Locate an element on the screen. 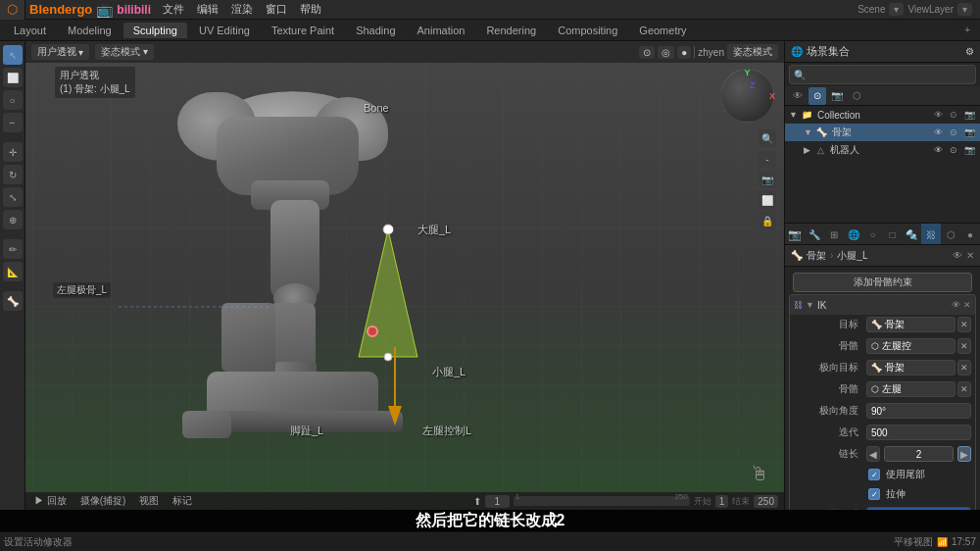 The width and height of the screenshot is (980, 551). armature-restrict: ⊙ is located at coordinates (954, 132).